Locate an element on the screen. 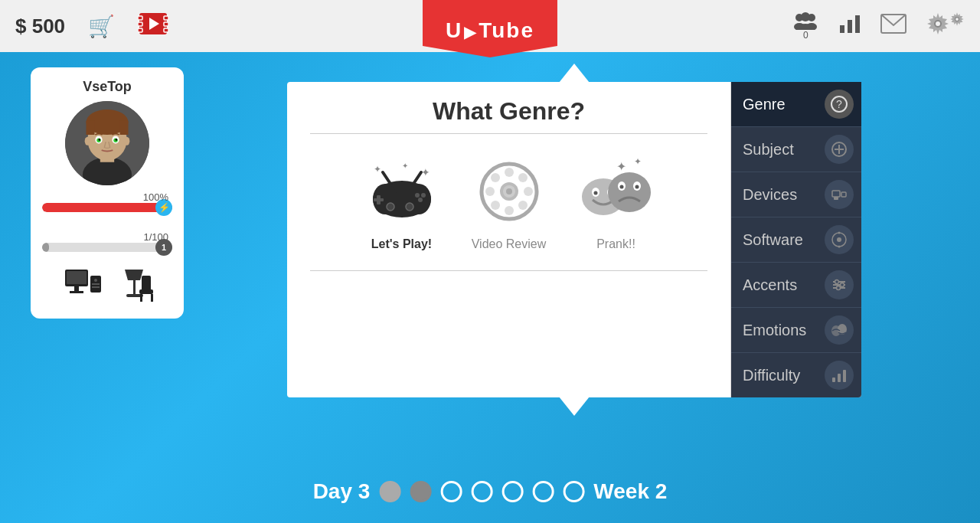 The image size is (980, 523). menu-item-difficulty: Difficulty is located at coordinates (796, 375).